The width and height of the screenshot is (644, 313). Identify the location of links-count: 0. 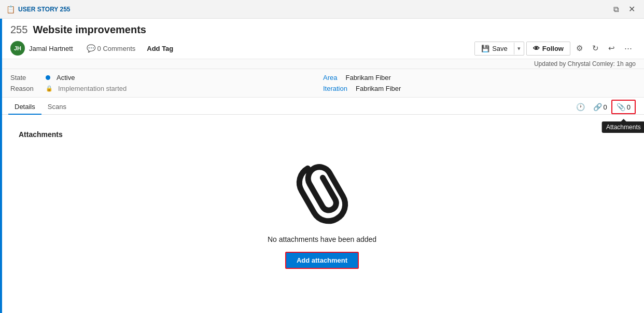
(606, 107).